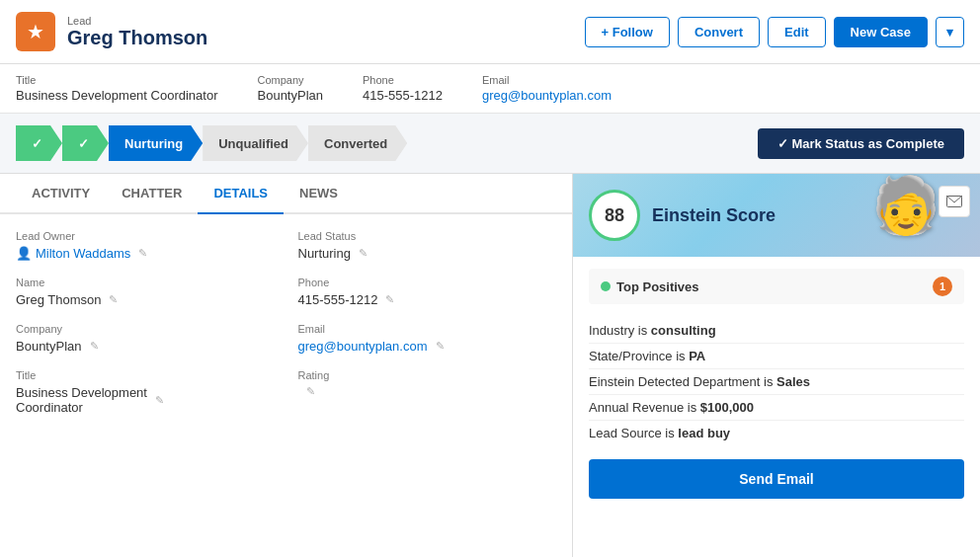 This screenshot has width=980, height=557. Describe the element at coordinates (145, 375) in the screenshot. I see `title-detail-label: Title` at that location.